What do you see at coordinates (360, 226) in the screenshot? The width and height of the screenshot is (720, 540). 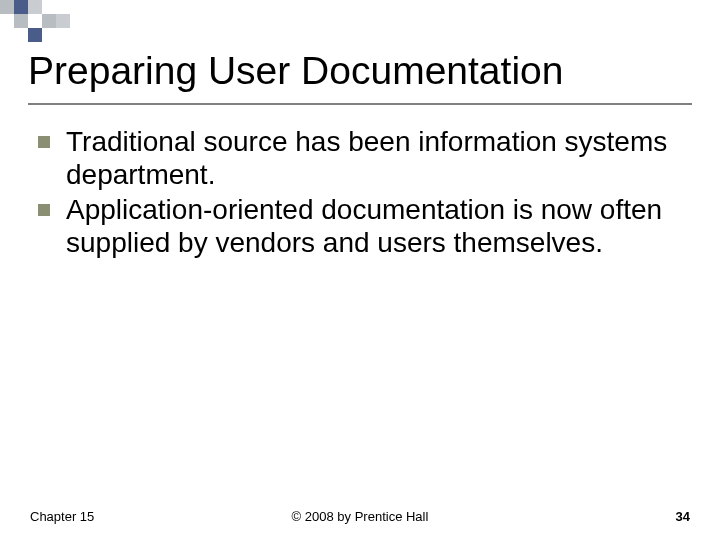 I see `bullet-item: Application-oriented documentation is no…` at bounding box center [360, 226].